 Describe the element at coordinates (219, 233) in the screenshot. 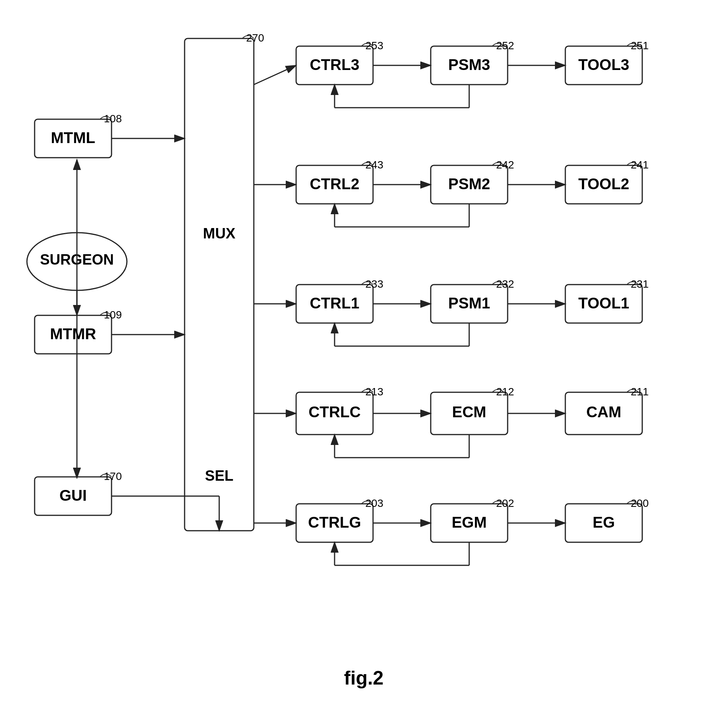

I see `mux-label: MUX` at that location.